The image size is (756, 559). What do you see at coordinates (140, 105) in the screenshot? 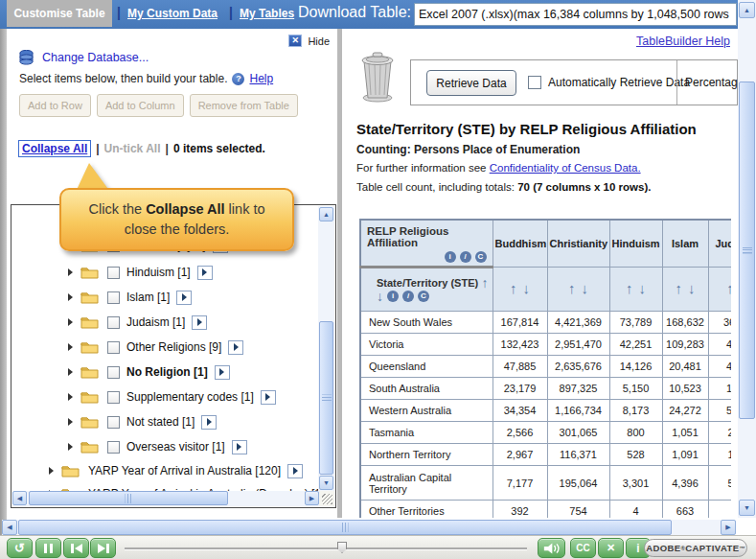
I see `add-to-column-button: Add to Column` at bounding box center [140, 105].